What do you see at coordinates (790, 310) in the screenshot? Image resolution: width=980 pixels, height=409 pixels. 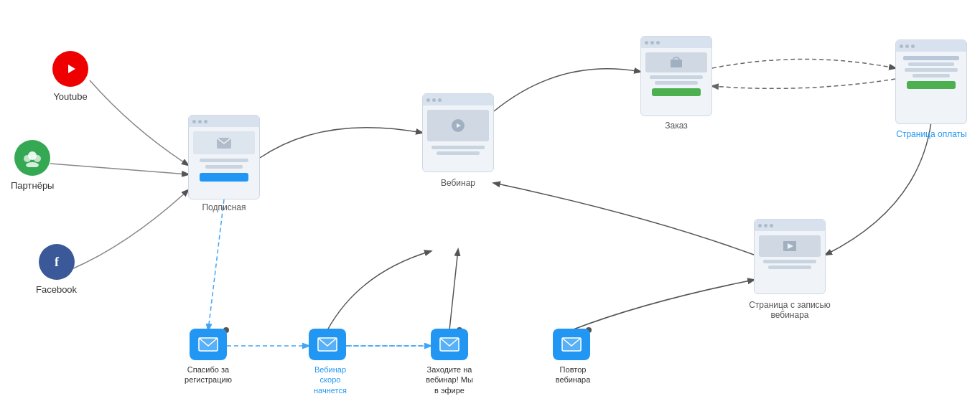 I see `recording-label: Страница с записьювебинара` at bounding box center [790, 310].